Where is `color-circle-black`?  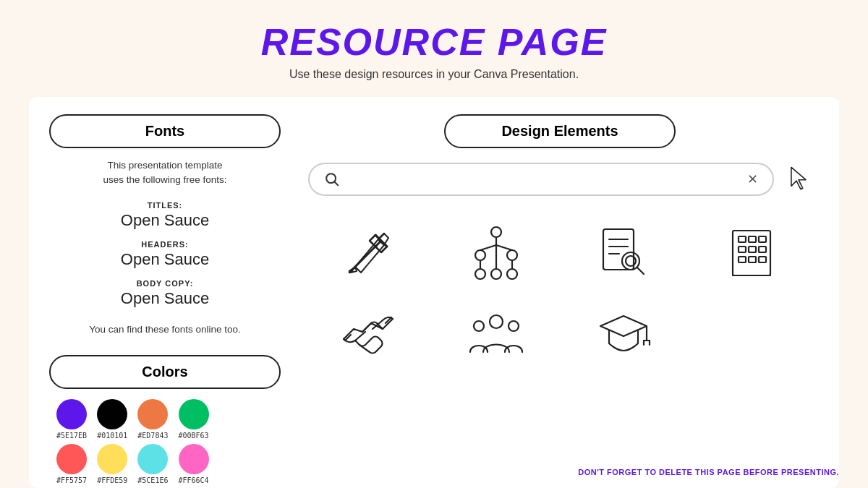 color-circle-black is located at coordinates (112, 414).